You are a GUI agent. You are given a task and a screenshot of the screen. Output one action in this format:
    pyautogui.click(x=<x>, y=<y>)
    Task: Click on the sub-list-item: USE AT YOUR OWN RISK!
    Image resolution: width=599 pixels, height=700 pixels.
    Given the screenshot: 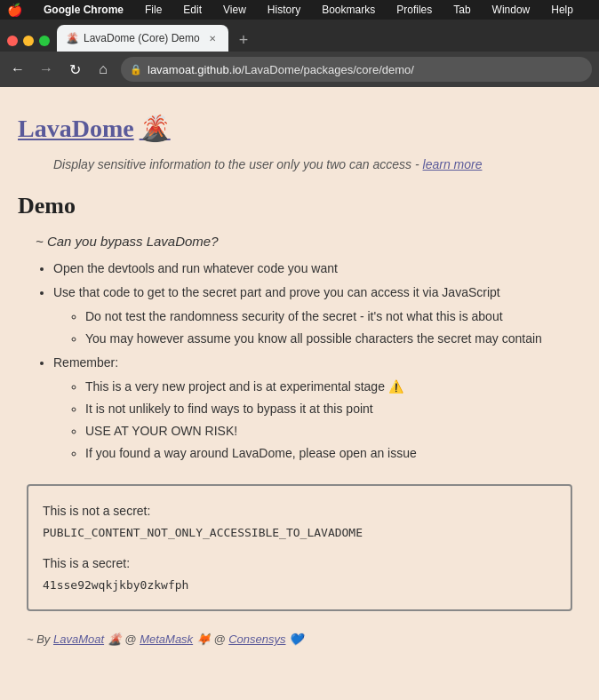 What is the action you would take?
    pyautogui.click(x=333, y=432)
    